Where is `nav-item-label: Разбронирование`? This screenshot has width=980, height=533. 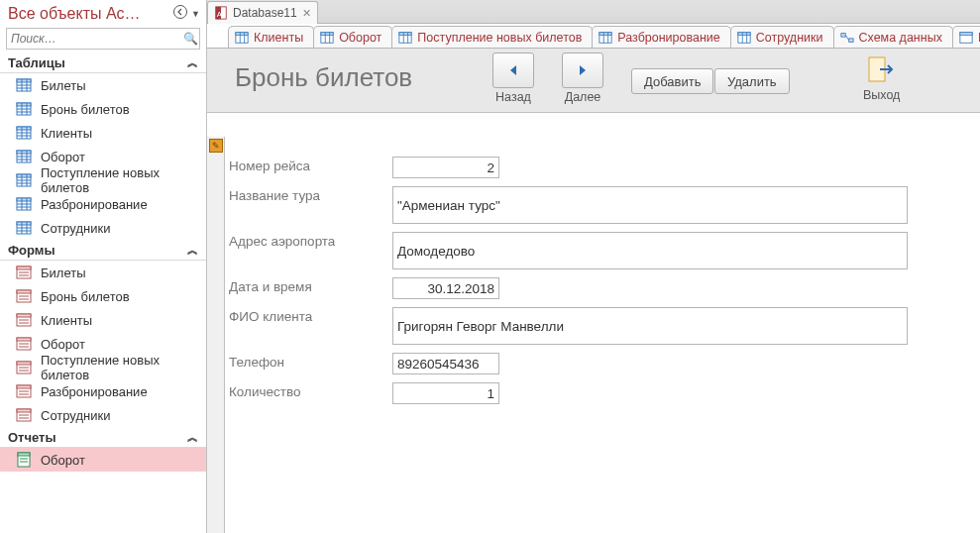
nav-item-label: Разбронирование is located at coordinates (94, 392).